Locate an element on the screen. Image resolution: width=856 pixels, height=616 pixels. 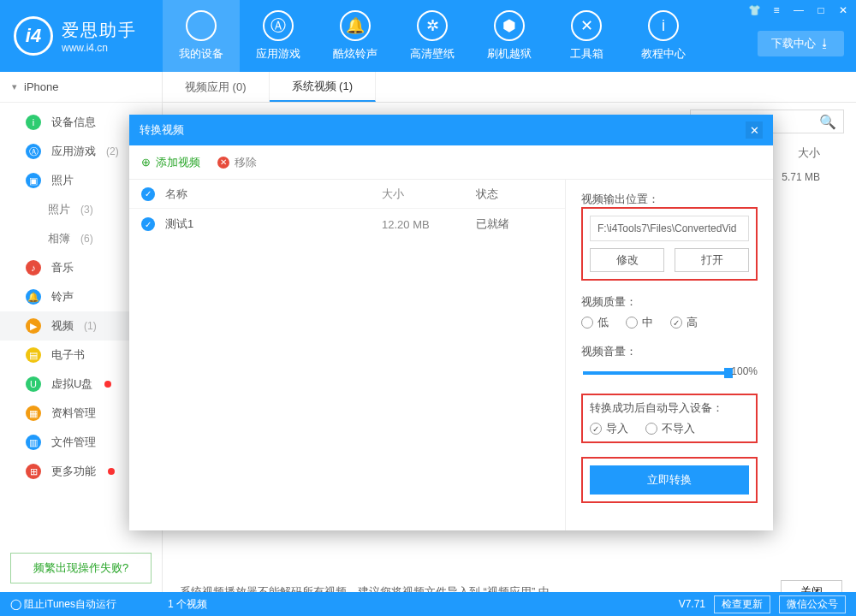
open-path-button: 打开 is located at coordinates (712, 260).